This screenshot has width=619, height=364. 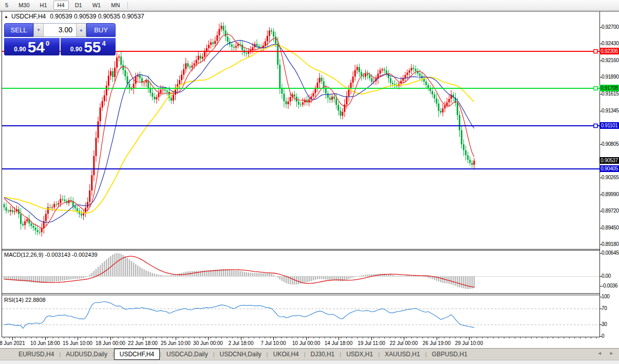 I want to click on timeframe-button-h4: H4, so click(x=61, y=5).